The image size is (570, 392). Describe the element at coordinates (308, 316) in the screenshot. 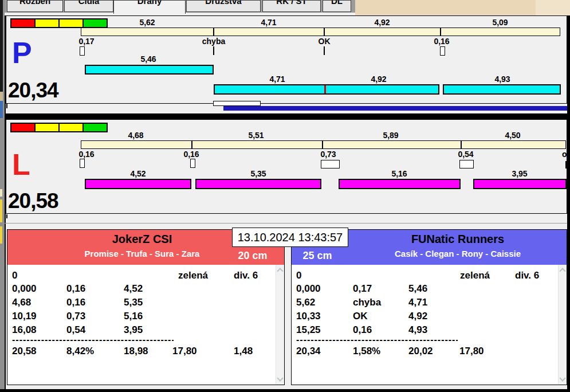

I see `table-cell: 10,33` at that location.